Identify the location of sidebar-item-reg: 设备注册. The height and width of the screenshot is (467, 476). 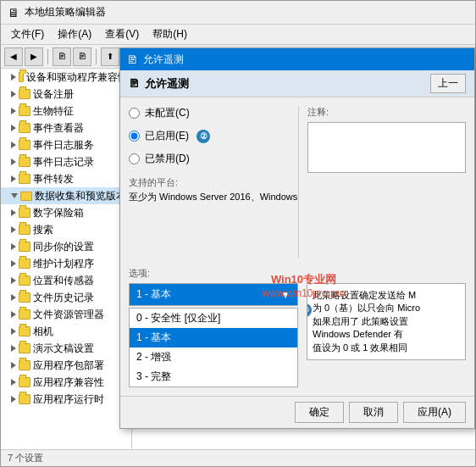
(66, 94).